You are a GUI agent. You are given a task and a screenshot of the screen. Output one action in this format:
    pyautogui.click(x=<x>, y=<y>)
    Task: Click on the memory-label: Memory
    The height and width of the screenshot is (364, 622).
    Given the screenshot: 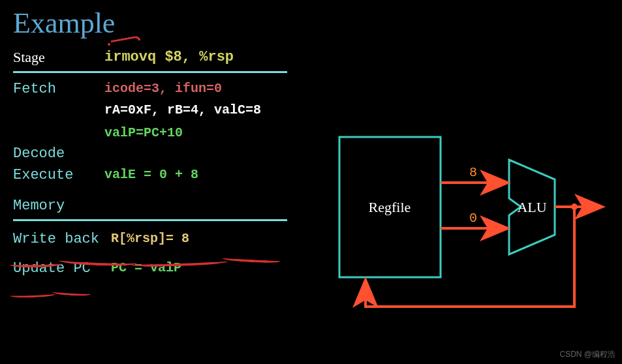 What is the action you would take?
    pyautogui.click(x=59, y=206)
    